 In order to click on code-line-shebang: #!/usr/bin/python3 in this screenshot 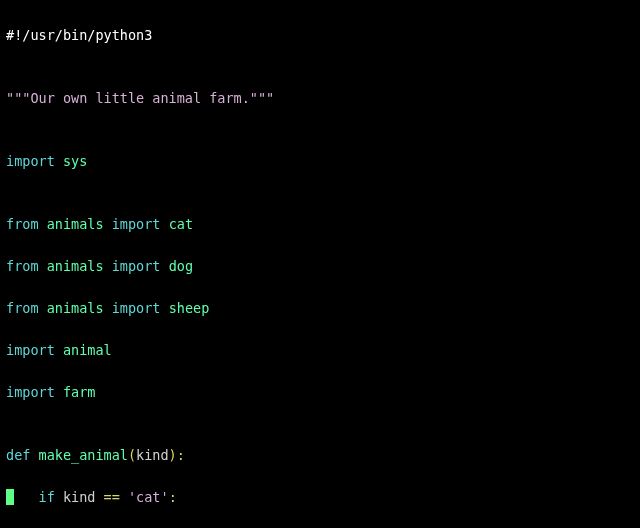, I will do `click(320, 36)`.